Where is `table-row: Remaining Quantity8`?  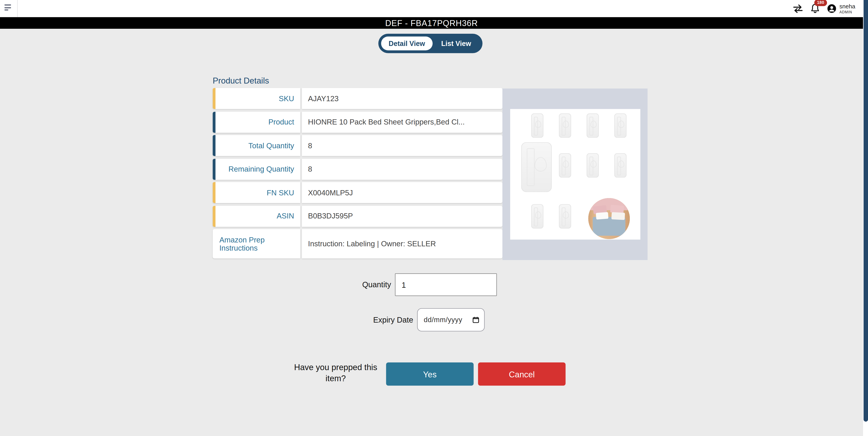
table-row: Remaining Quantity8 is located at coordinates (358, 169).